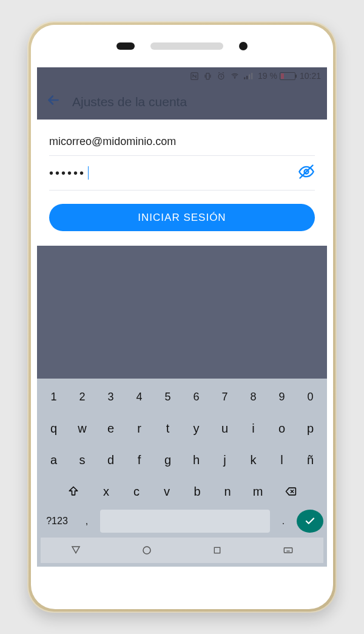  What do you see at coordinates (182, 142) in the screenshot?
I see `email-field` at bounding box center [182, 142].